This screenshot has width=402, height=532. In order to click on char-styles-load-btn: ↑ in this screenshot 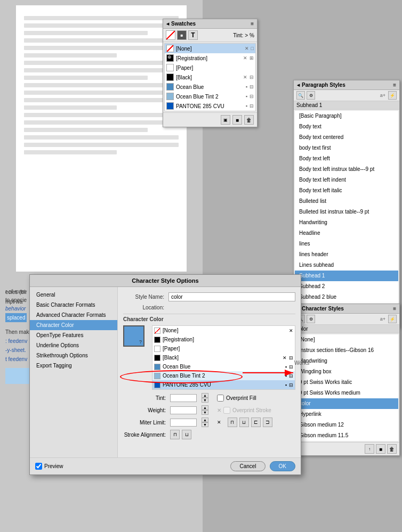, I will do `click(369, 449)`.